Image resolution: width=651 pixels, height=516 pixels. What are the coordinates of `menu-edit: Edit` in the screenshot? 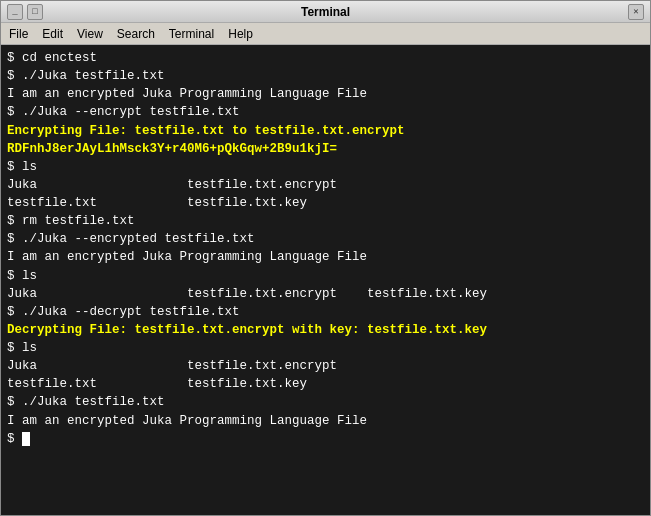 It's located at (52, 34).